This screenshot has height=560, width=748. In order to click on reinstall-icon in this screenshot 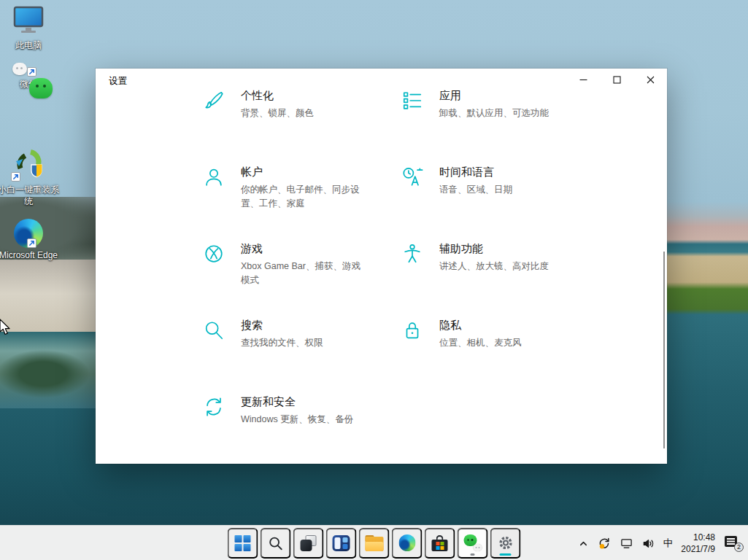, I will do `click(28, 175)`.